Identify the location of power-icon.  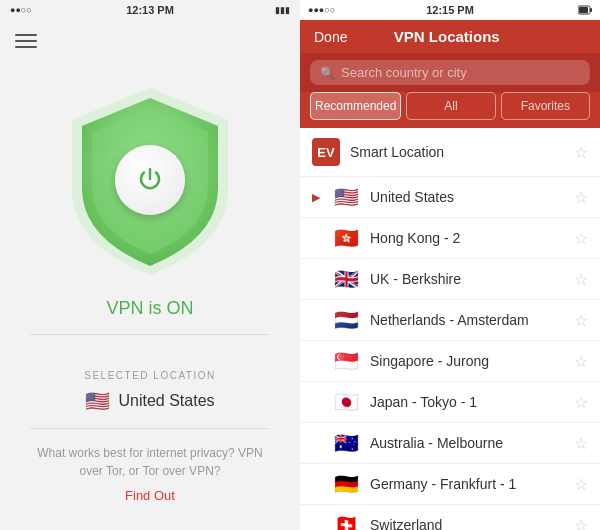
(150, 180).